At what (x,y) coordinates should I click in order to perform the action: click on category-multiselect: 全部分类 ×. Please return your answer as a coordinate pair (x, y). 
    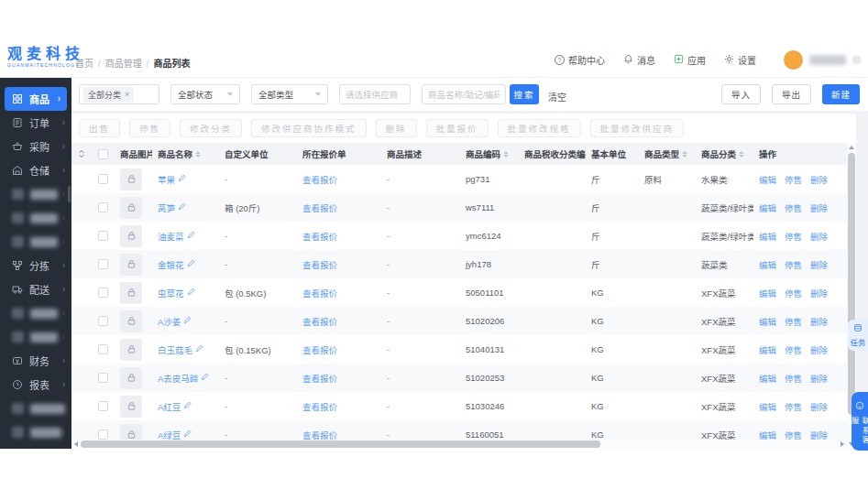
    Looking at the image, I should click on (119, 94).